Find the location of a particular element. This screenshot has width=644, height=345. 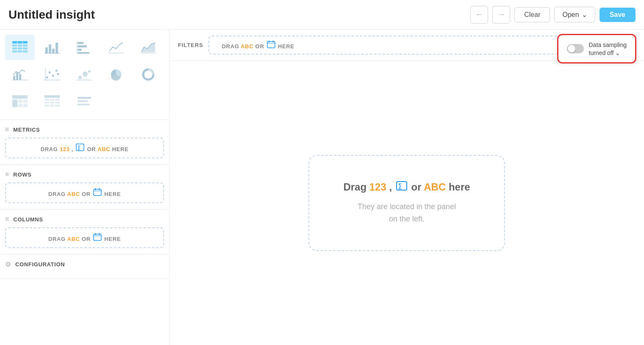

metrics-drag-text: DRAG is located at coordinates (50, 149).